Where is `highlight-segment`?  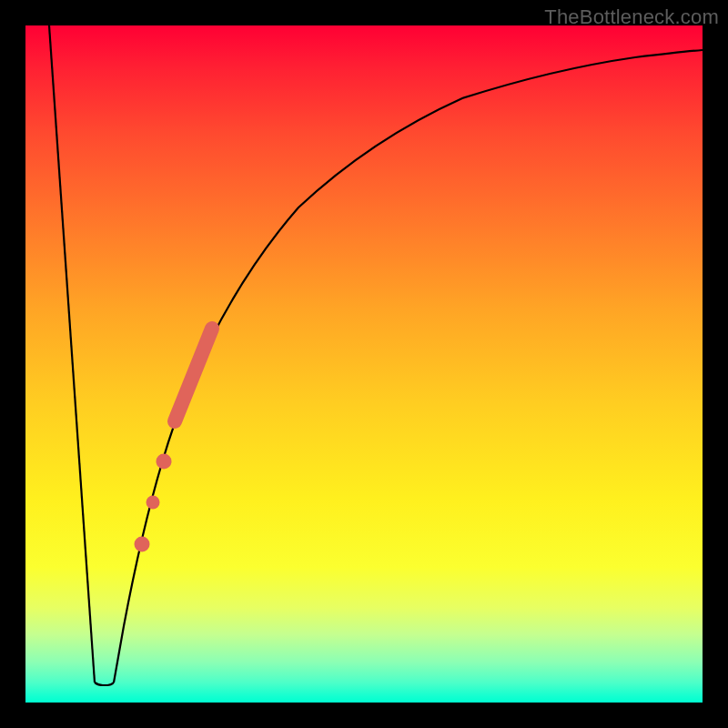 highlight-segment is located at coordinates (193, 375).